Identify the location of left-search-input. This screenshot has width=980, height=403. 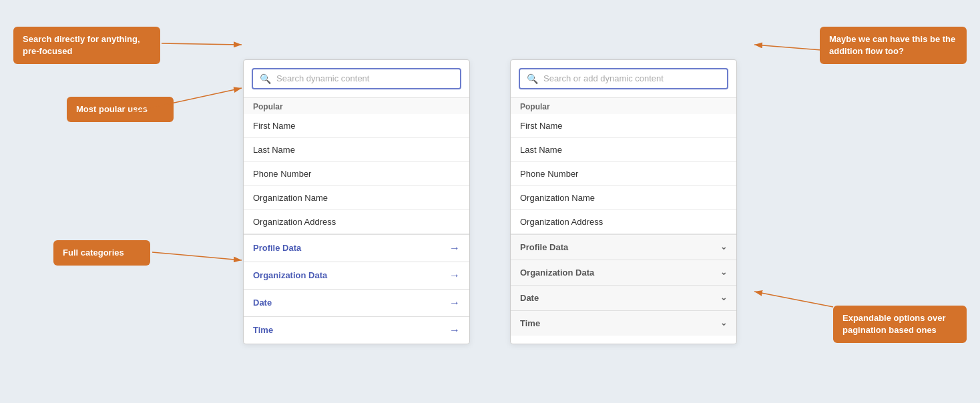
(364, 79).